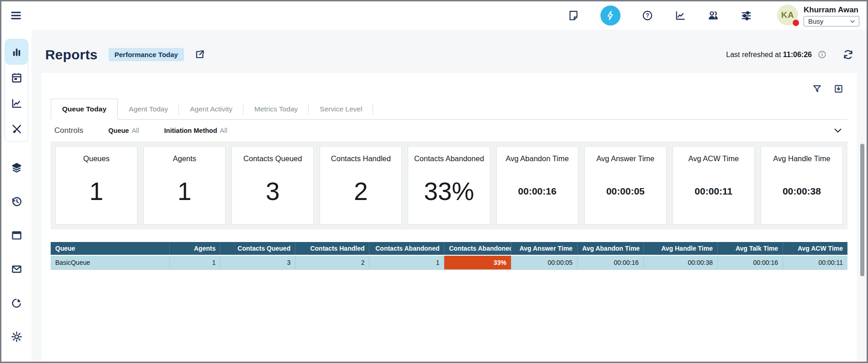  Describe the element at coordinates (195, 248) in the screenshot. I see `col-agents: Agents` at that location.